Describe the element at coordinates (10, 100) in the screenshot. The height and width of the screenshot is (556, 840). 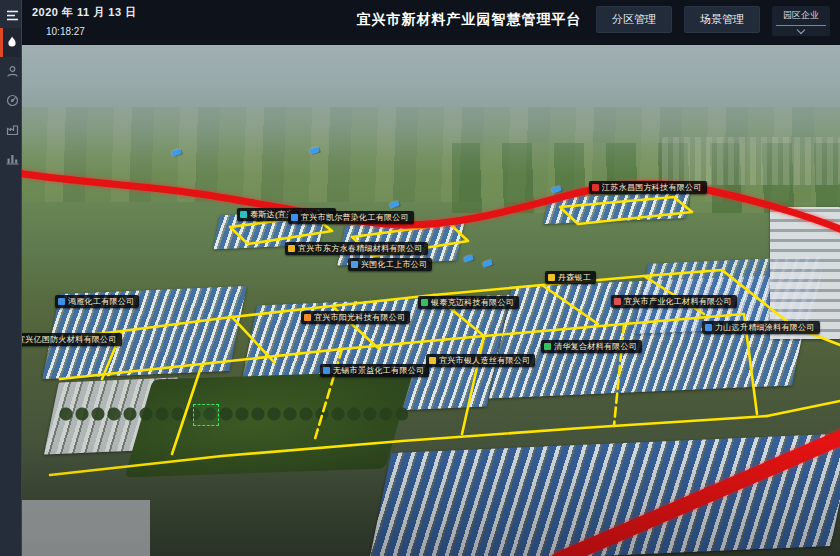
I see `sidebar-item-monitor-tool` at that location.